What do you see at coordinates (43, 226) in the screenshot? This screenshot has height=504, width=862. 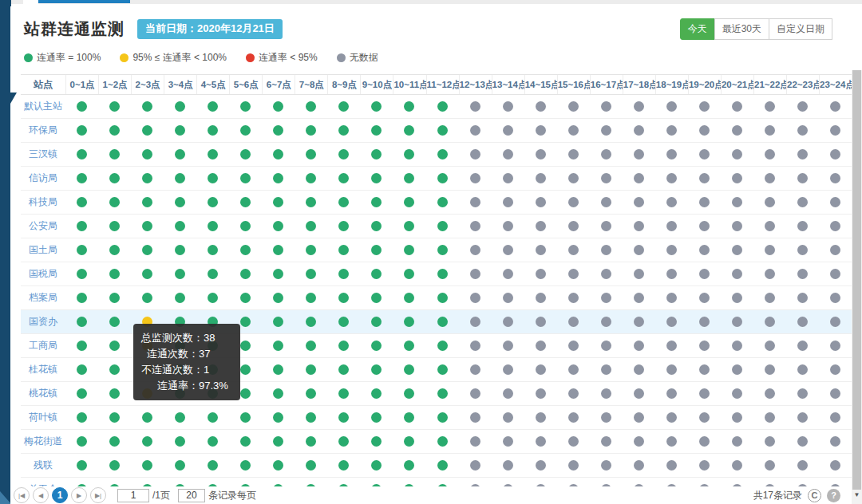 I see `site-link: 公安局` at bounding box center [43, 226].